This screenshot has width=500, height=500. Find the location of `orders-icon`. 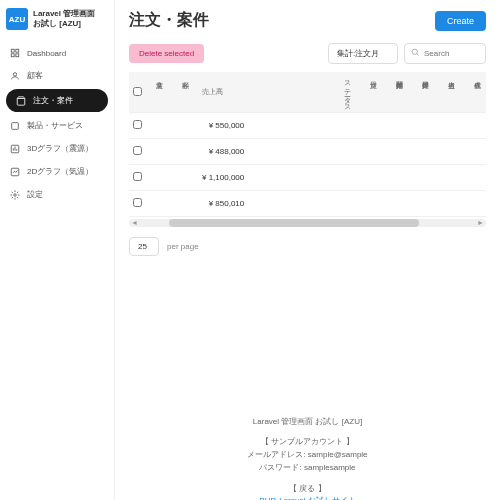

orders-icon is located at coordinates (21, 101).